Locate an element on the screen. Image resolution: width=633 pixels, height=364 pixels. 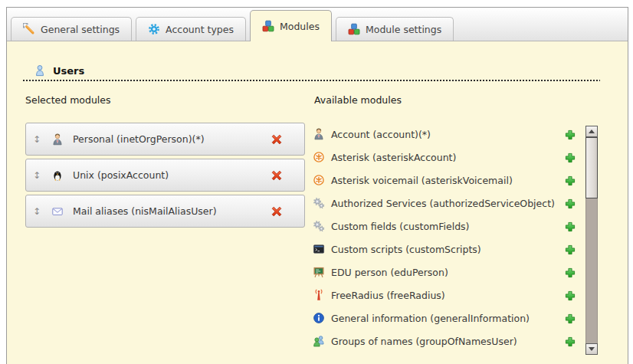
tab-module-settings: Module settings is located at coordinates (395, 29).